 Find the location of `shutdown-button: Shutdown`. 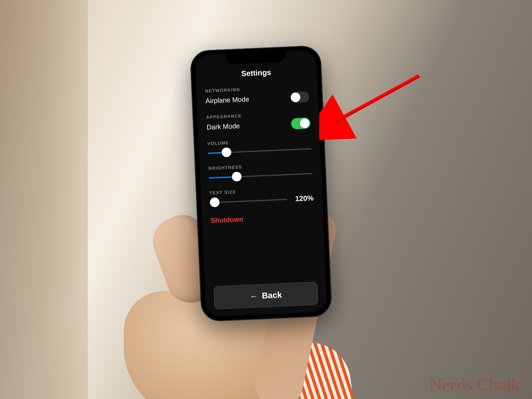

shutdown-button: Shutdown is located at coordinates (263, 219).